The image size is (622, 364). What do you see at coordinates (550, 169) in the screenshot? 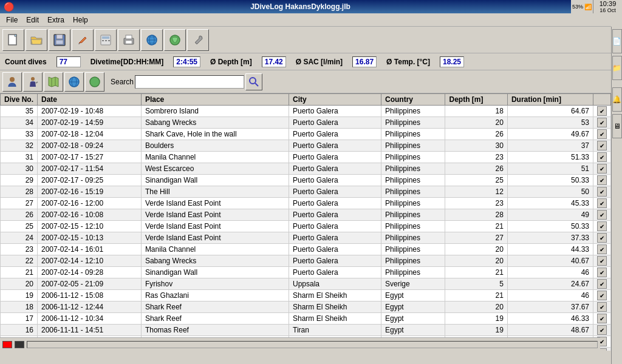
I see `cell-duration: 51` at bounding box center [550, 169].